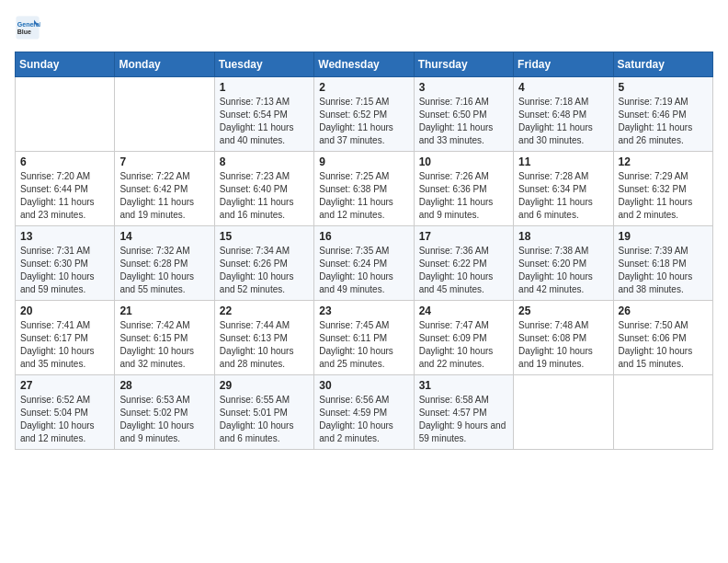 Image resolution: width=728 pixels, height=563 pixels. Describe the element at coordinates (463, 236) in the screenshot. I see `day-number: 17` at that location.